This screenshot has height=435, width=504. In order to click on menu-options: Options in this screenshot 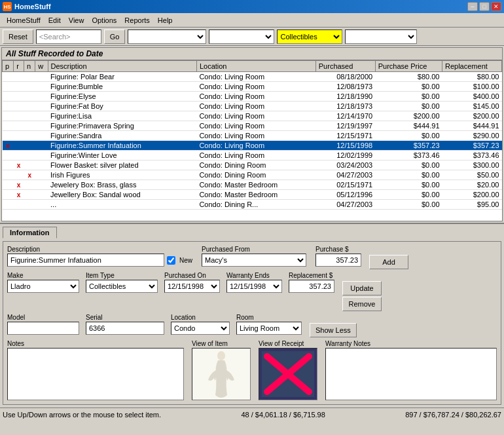, I will do `click(104, 20)`.